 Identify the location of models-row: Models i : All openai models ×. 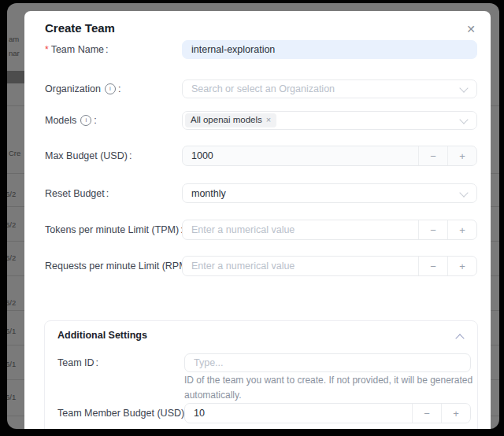
(258, 120).